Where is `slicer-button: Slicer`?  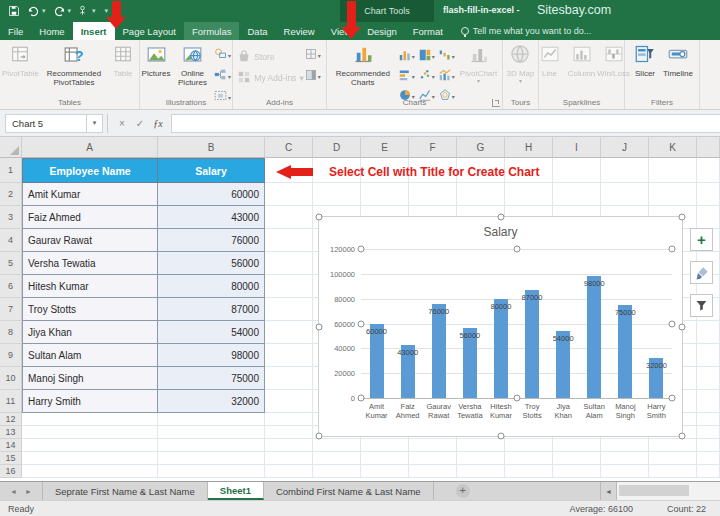
slicer-button: Slicer is located at coordinates (645, 61).